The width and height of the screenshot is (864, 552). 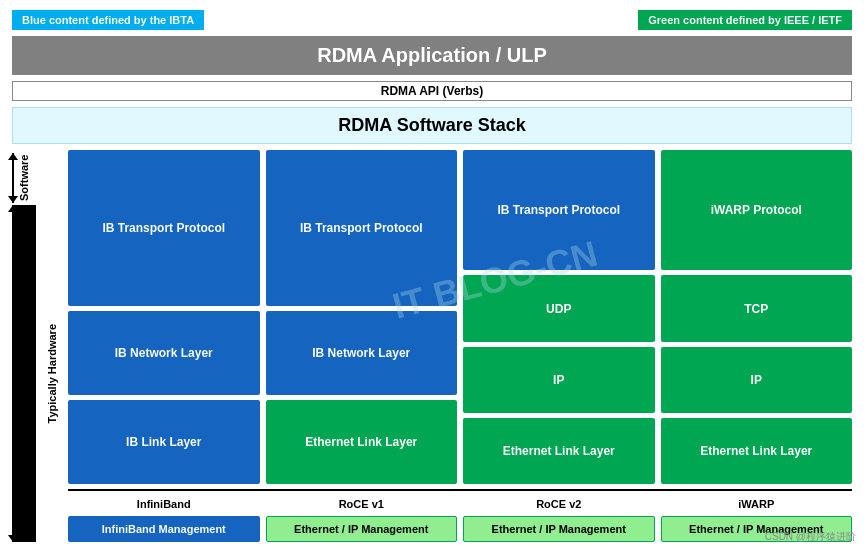 What do you see at coordinates (108, 20) in the screenshot?
I see `legend-blue: Blue content defined by the IBTA` at bounding box center [108, 20].